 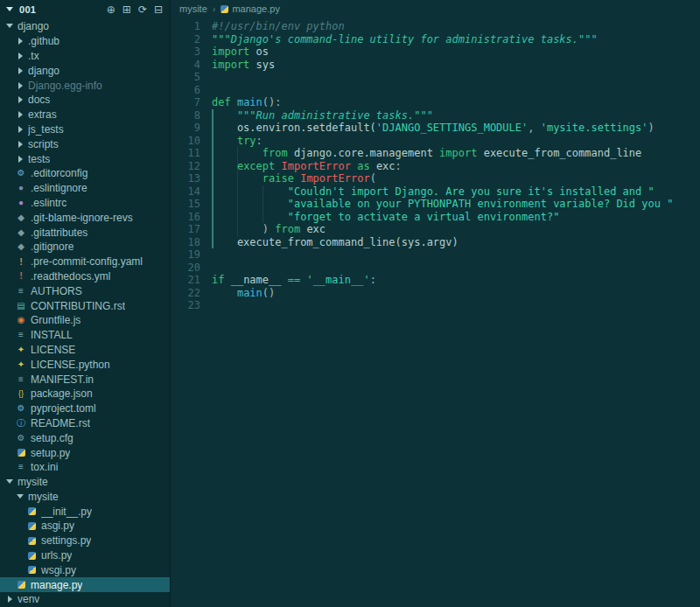 What do you see at coordinates (436, 166) in the screenshot?
I see `code-line: 12 except ImportError as exc:` at bounding box center [436, 166].